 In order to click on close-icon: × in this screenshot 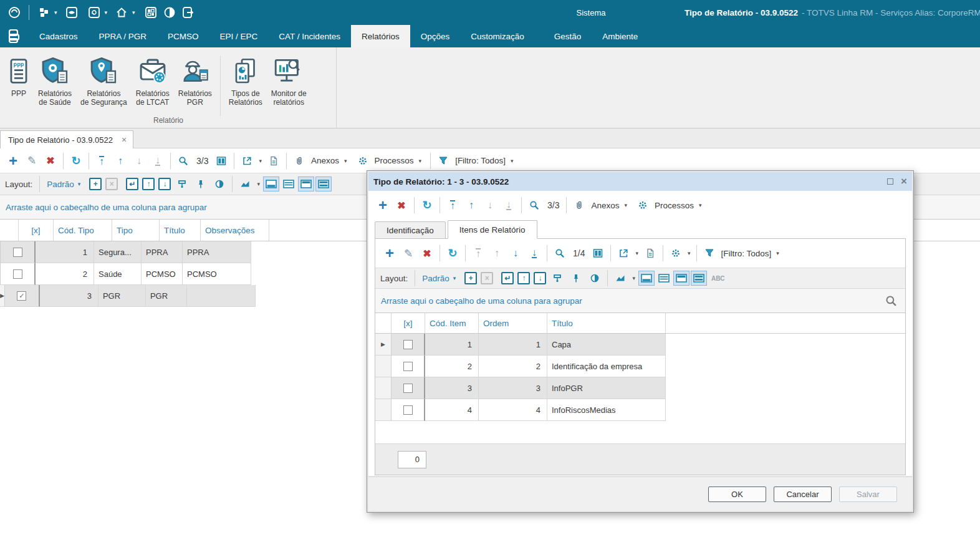, I will do `click(904, 182)`.